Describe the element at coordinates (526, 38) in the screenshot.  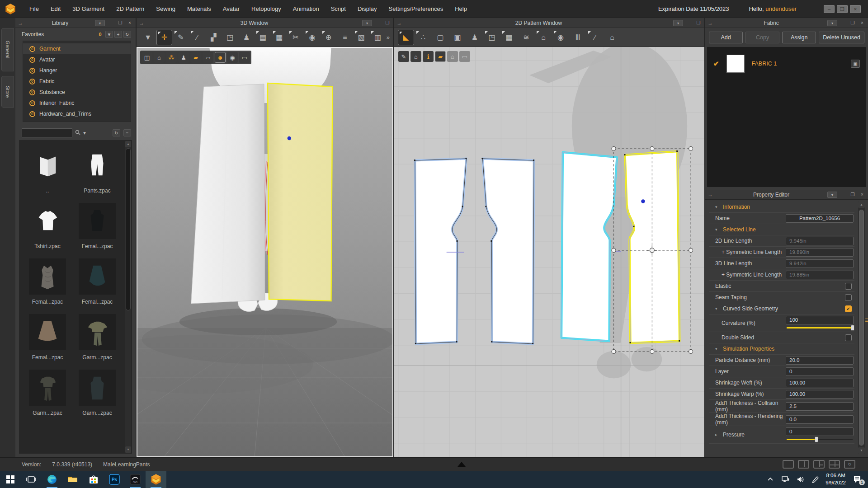
I see `iron-icon: ≋` at that location.